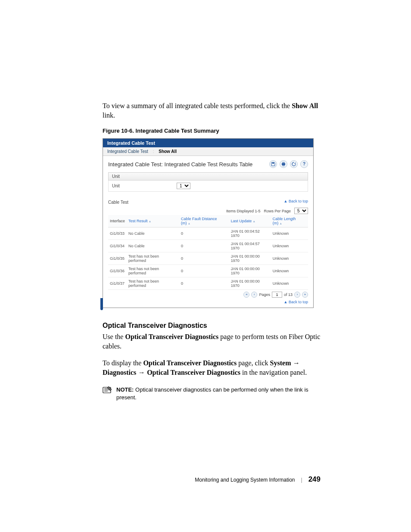  Describe the element at coordinates (208, 232) in the screenshot. I see `screenshot-body: Integrated Cable Test` at that location.